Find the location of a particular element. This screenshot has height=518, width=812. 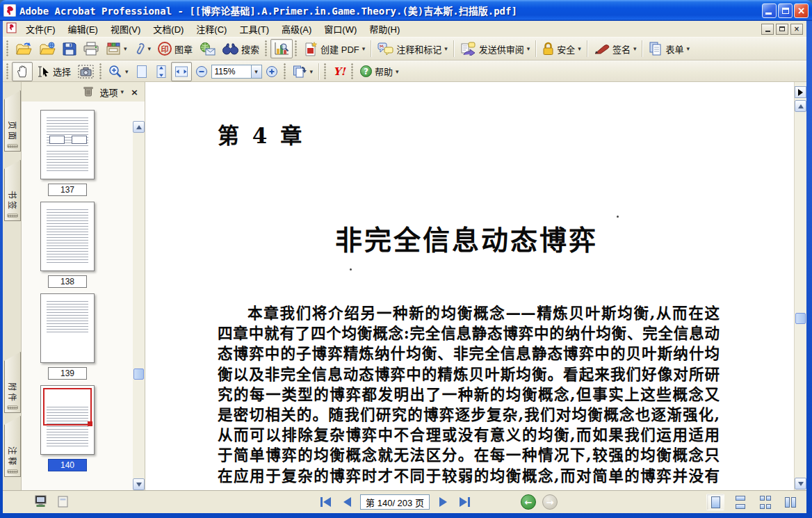

tab-comments: 注释 is located at coordinates (13, 446).